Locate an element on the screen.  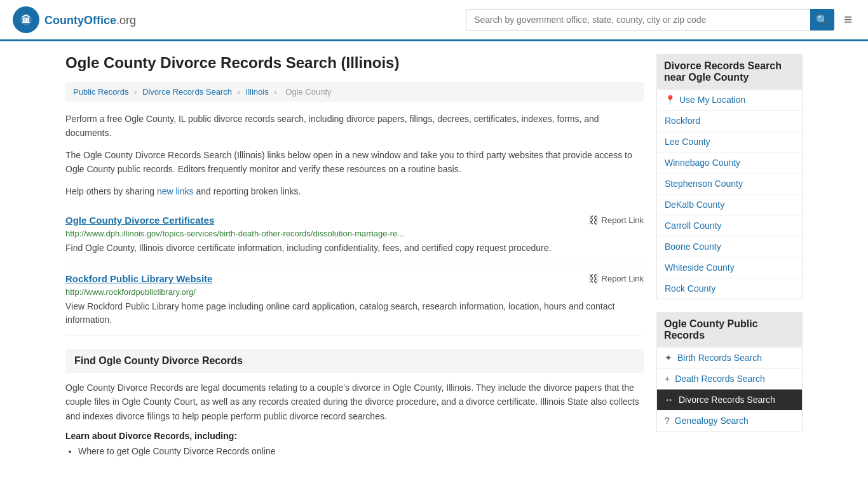
death-icon: + is located at coordinates (667, 379).